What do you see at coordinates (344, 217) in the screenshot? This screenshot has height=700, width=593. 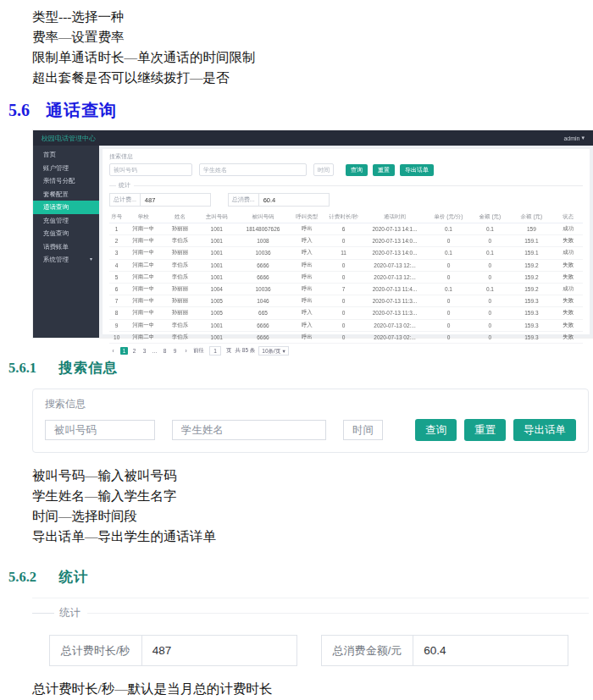 I see `column-header: 计费时长/秒` at bounding box center [344, 217].